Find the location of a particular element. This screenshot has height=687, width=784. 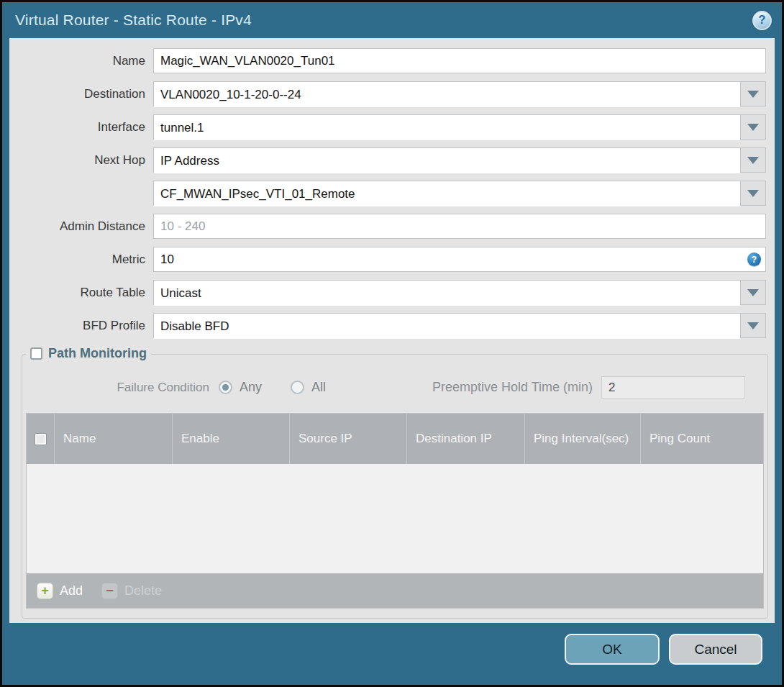

add-button: + Add is located at coordinates (60, 591).